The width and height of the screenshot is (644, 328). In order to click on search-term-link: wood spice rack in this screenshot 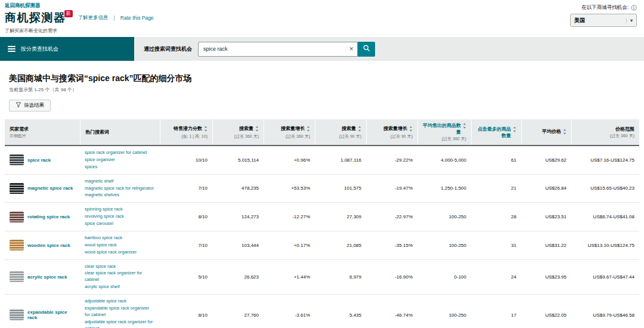, I will do `click(101, 246)`.